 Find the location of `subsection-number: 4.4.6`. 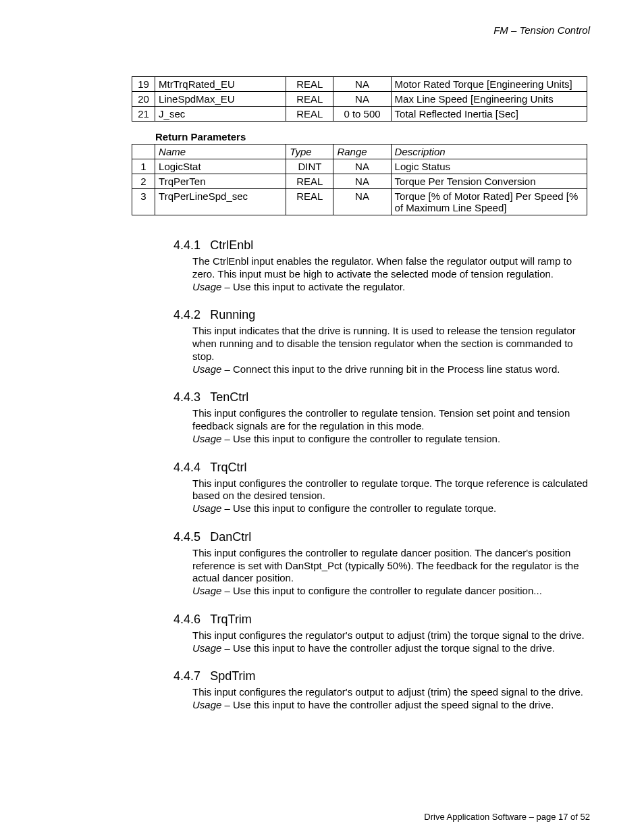

subsection-number: 4.4.6 is located at coordinates (187, 620).